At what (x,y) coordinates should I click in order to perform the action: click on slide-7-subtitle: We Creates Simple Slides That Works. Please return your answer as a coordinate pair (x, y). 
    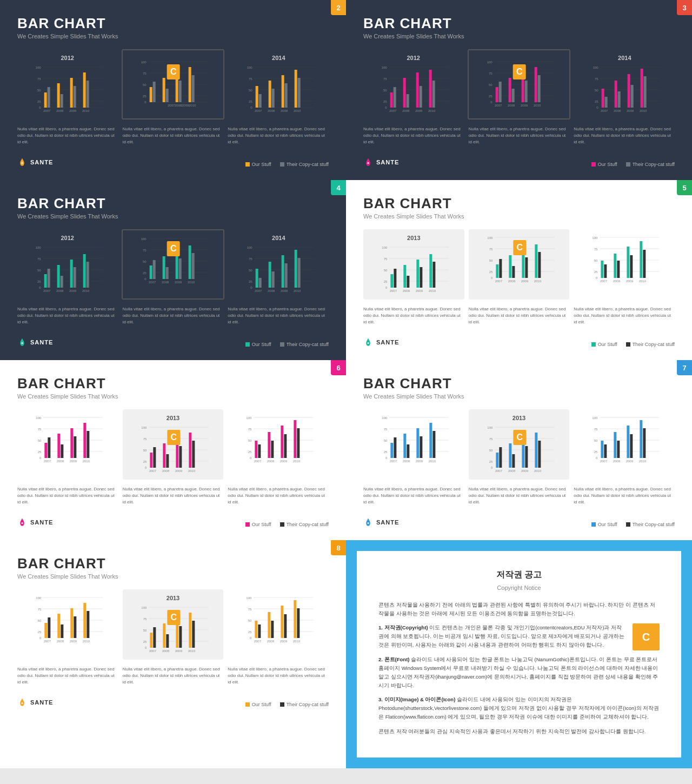
    Looking at the image, I should click on (519, 396).